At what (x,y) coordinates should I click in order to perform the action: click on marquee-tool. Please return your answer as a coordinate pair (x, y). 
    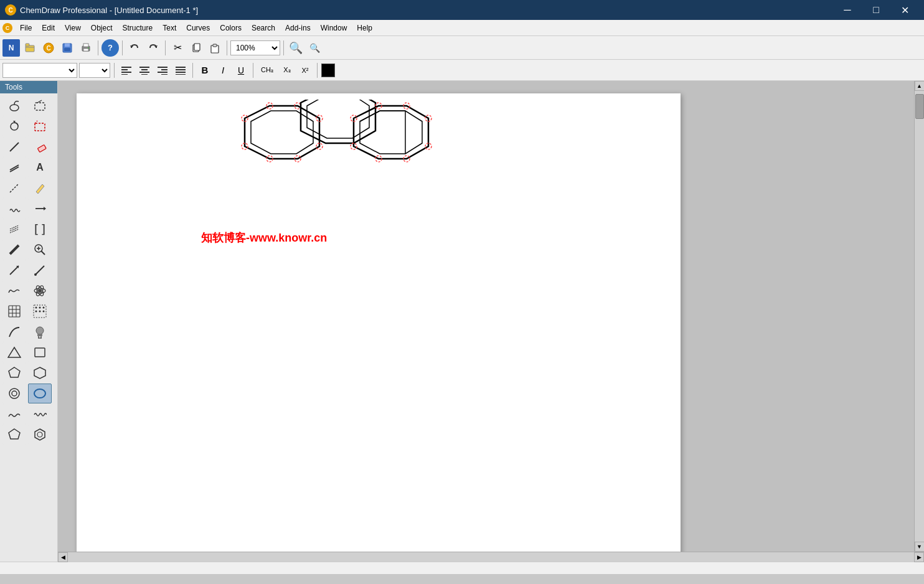
    Looking at the image, I should click on (40, 106).